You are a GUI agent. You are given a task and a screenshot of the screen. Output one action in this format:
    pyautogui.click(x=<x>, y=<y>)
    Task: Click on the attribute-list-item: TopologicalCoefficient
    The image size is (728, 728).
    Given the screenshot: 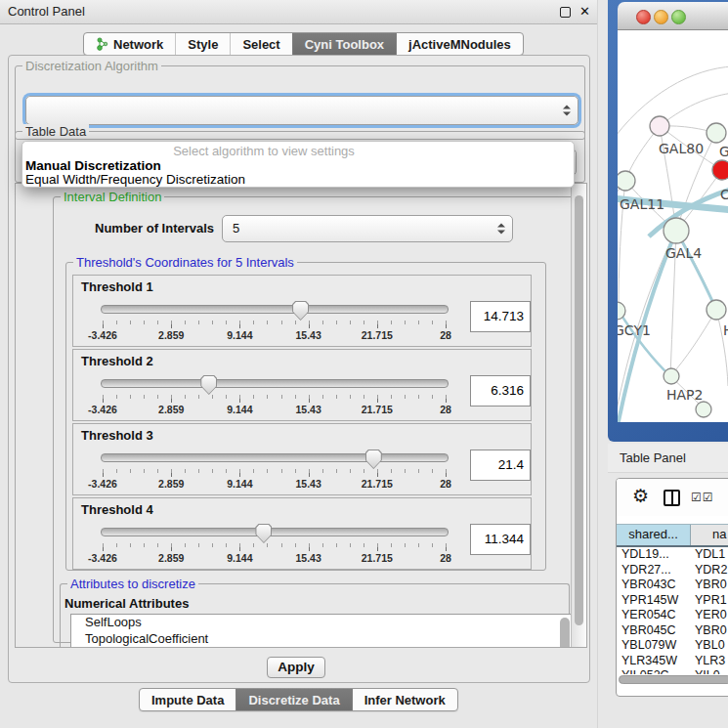 What is the action you would take?
    pyautogui.click(x=321, y=639)
    